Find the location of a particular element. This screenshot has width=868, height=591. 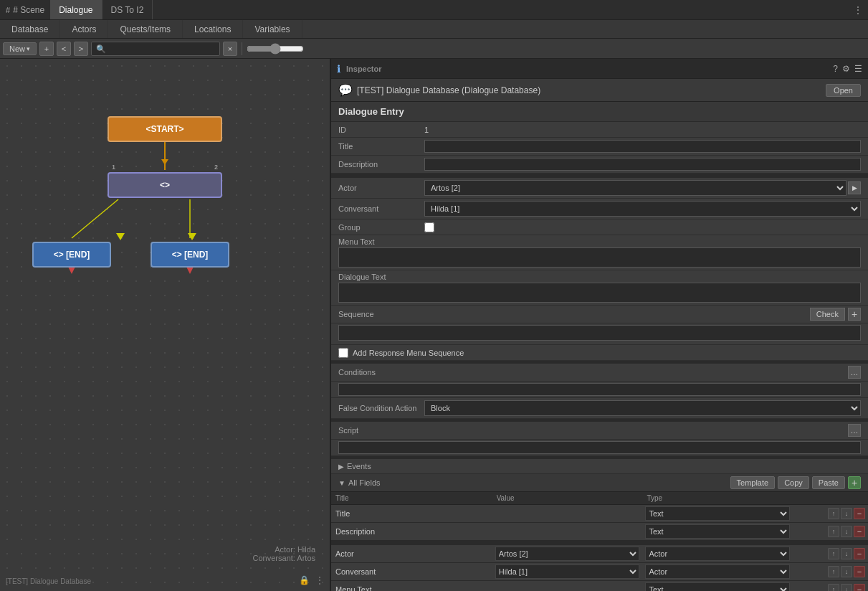

script-more-button: … is located at coordinates (854, 430).